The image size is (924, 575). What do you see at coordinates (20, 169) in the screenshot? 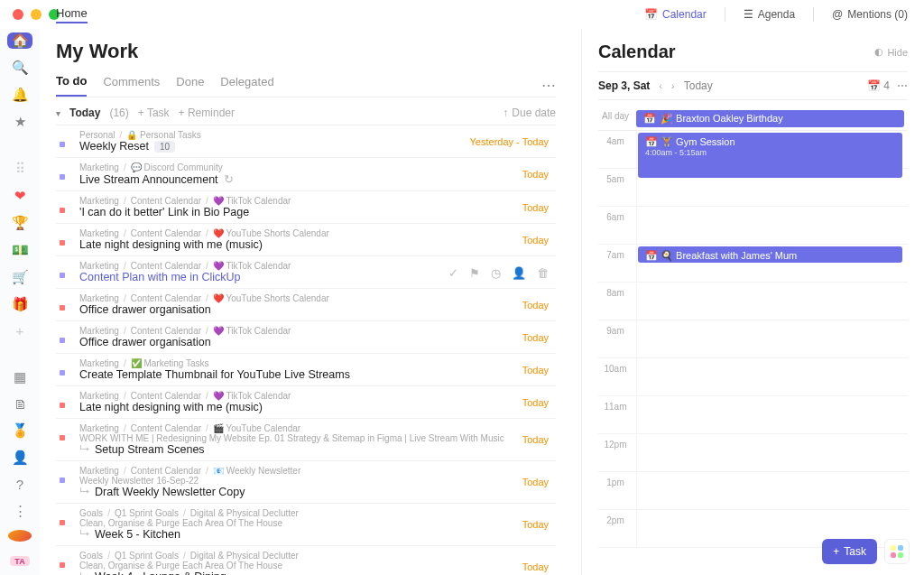
I see `drag-handle-icon: ⠿` at bounding box center [20, 169].